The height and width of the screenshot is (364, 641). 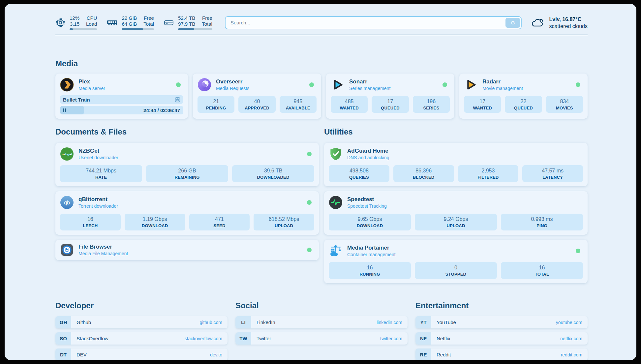 What do you see at coordinates (101, 173) in the screenshot?
I see `stat-chip: 744.21 Mbps RATE` at bounding box center [101, 173].